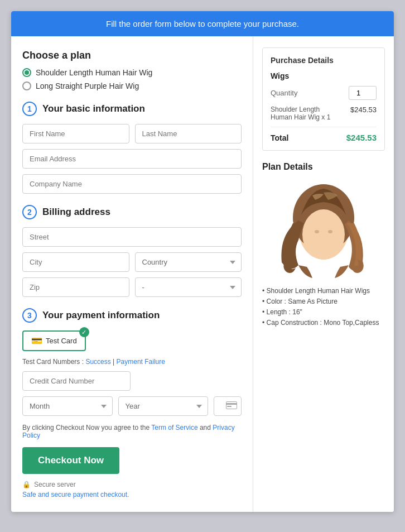 The height and width of the screenshot is (532, 405). Describe the element at coordinates (307, 113) in the screenshot. I see `item-name: Shoulder Length Human Hair Wig x 1` at that location.